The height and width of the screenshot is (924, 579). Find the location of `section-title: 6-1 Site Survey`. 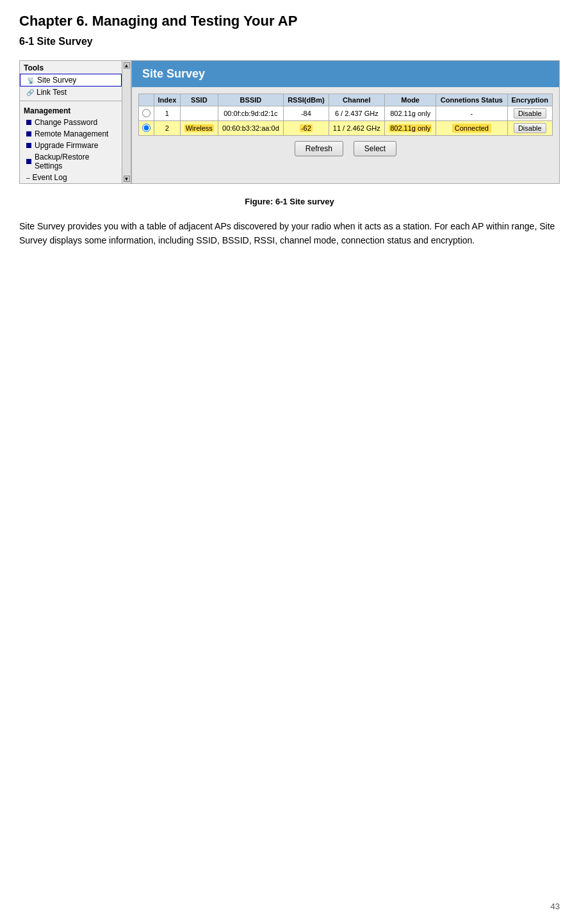

section-title: 6-1 Site Survey is located at coordinates (290, 42).